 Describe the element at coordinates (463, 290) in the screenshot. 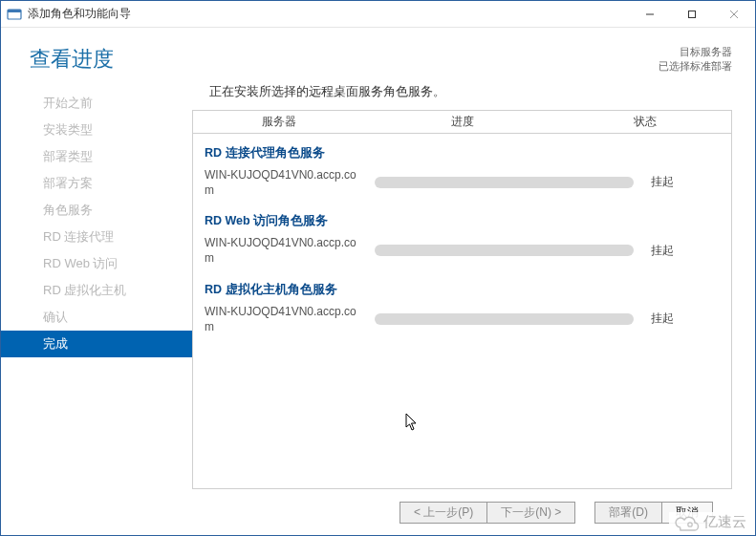

I see `service-title: RD 虚拟化主机角色服务` at that location.